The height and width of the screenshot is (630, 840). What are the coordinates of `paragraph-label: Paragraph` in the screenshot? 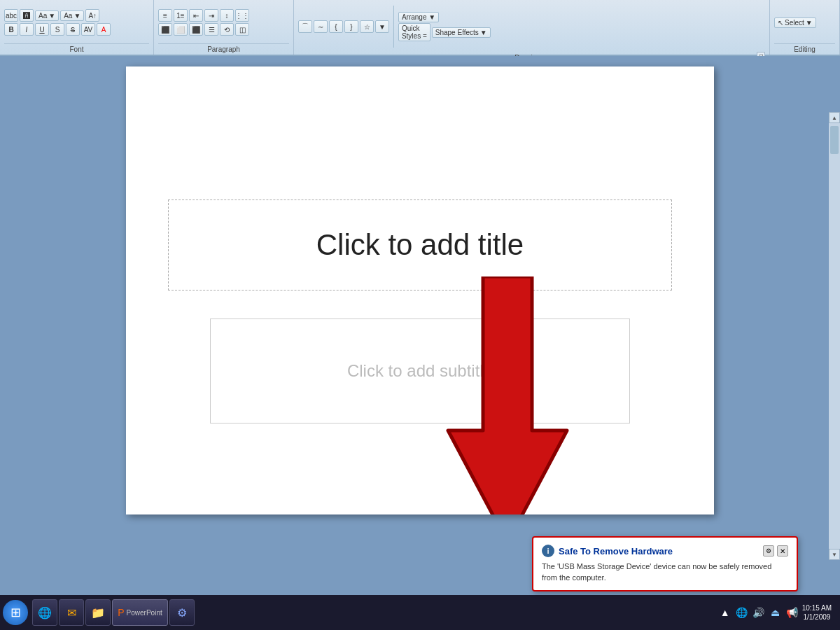 It's located at (224, 48).